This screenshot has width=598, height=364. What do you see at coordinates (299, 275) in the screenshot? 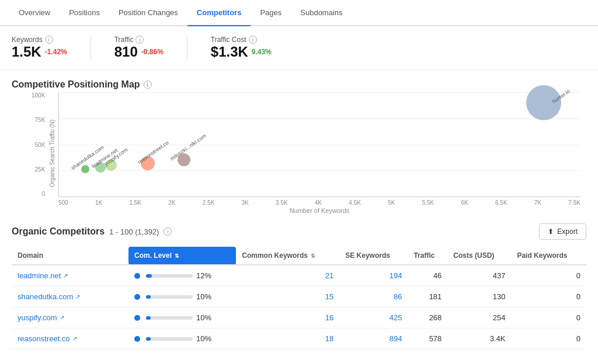
I see `table-row: leadmine.net ↗ 12% 21 194 46 437 0` at bounding box center [299, 275].